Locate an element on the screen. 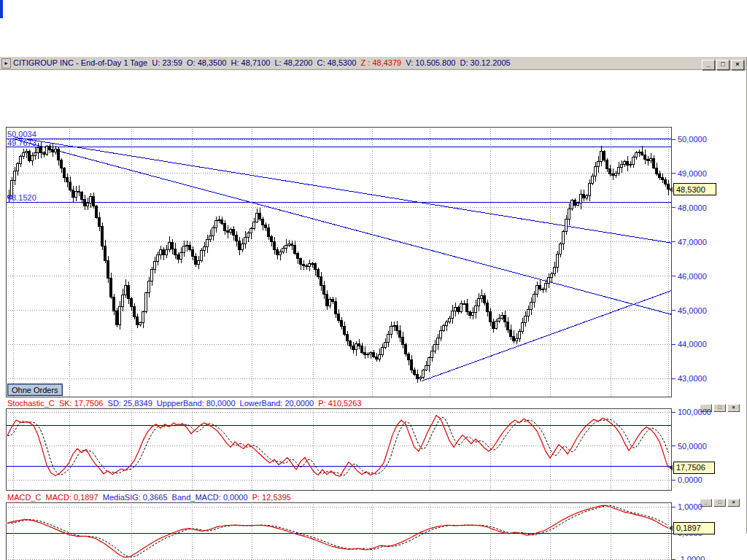  header-text-segment: CITIGROUP INC - End-of-Day 1 Tage U: 23:… is located at coordinates (187, 63).